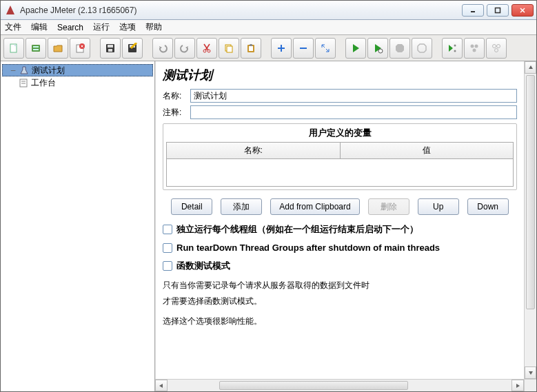 The image size is (537, 392). Describe the element at coordinates (110, 48) in the screenshot. I see `file-save-icon` at that location.